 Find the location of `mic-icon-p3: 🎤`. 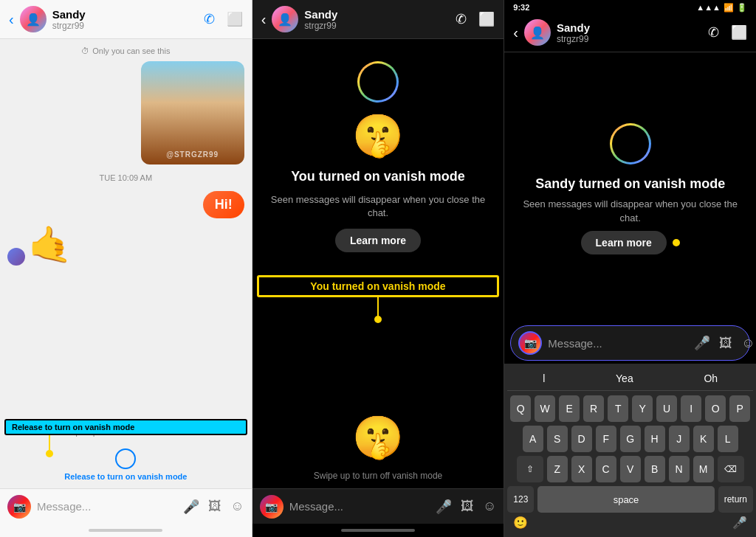

mic-icon-p3: 🎤 is located at coordinates (702, 343).